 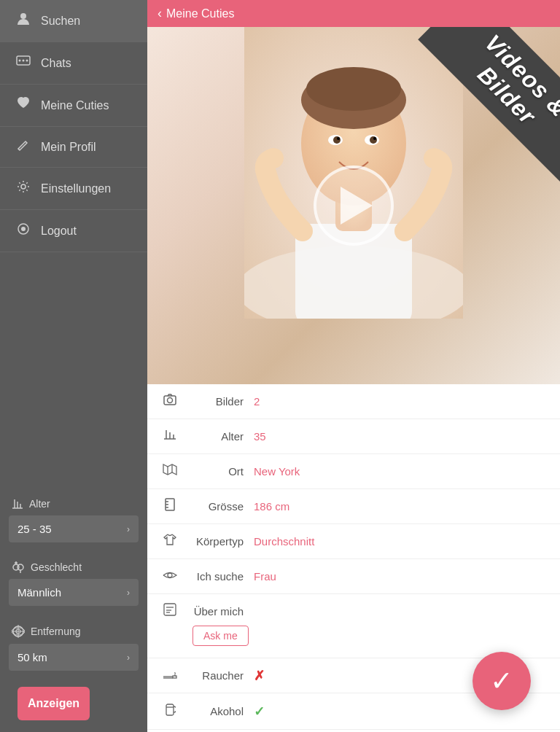 What do you see at coordinates (217, 401) in the screenshot?
I see `bilder-label: Bilder` at bounding box center [217, 401].